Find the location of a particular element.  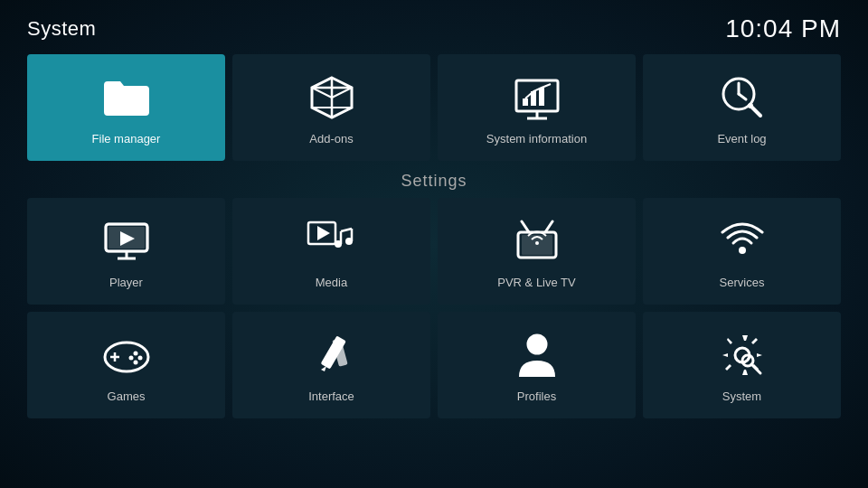

interface-icon is located at coordinates (332, 355).